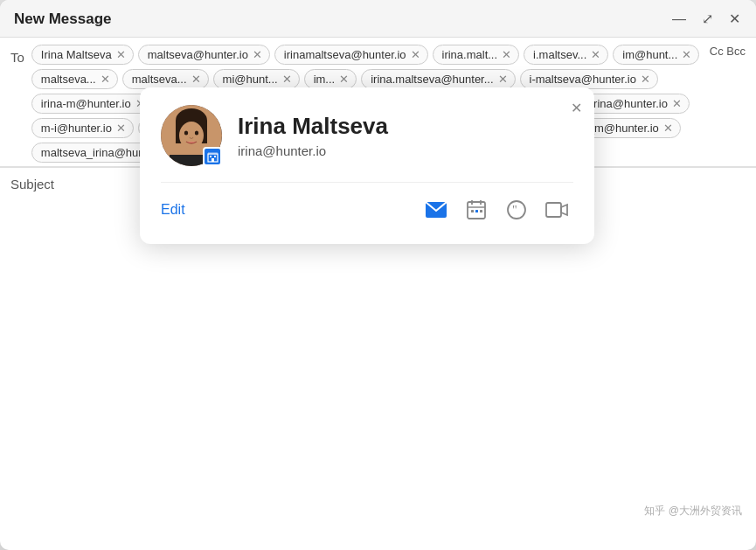  What do you see at coordinates (213, 157) in the screenshot?
I see `building-icon` at bounding box center [213, 157].